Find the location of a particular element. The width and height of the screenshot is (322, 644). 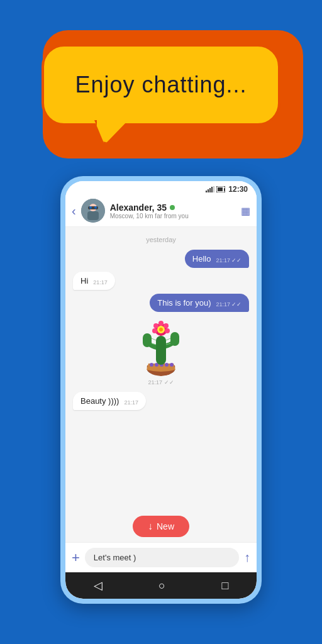

back-button: ‹ is located at coordinates (74, 211).